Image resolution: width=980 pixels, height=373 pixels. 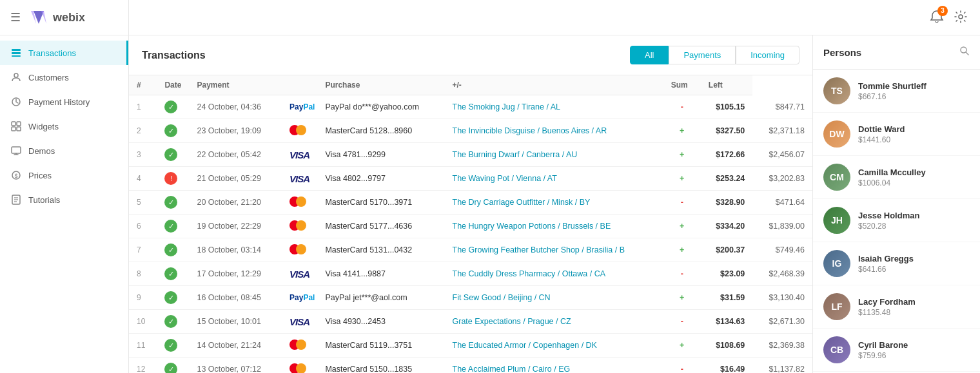 What do you see at coordinates (64, 102) in the screenshot?
I see `sidebar-item-payment-history: Payment History` at bounding box center [64, 102].